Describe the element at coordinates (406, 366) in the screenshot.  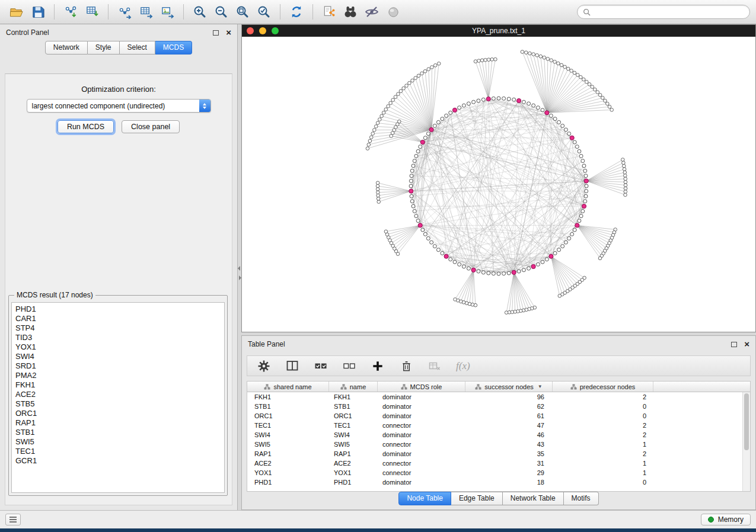
I see `delete-column-button` at that location.